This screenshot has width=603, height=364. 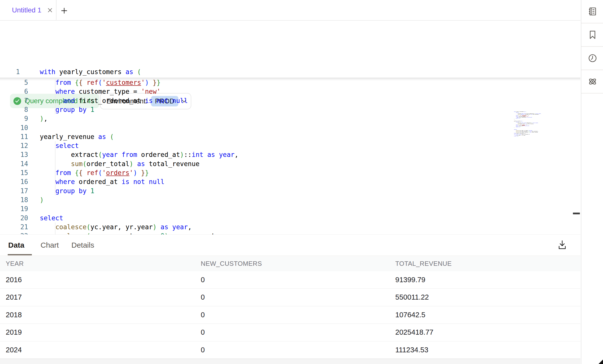 What do you see at coordinates (14, 137) in the screenshot?
I see `line-number: 11` at bounding box center [14, 137].